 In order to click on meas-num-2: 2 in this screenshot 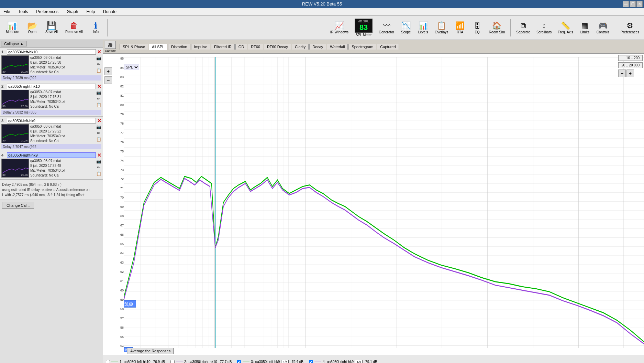, I will do `click(3, 86)`.